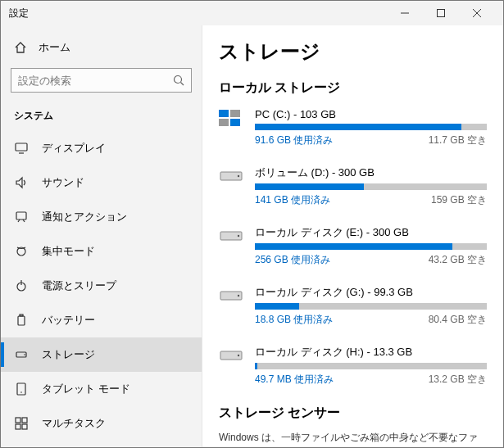 The width and height of the screenshot is (504, 448). What do you see at coordinates (21, 148) in the screenshot?
I see `display-icon` at bounding box center [21, 148].